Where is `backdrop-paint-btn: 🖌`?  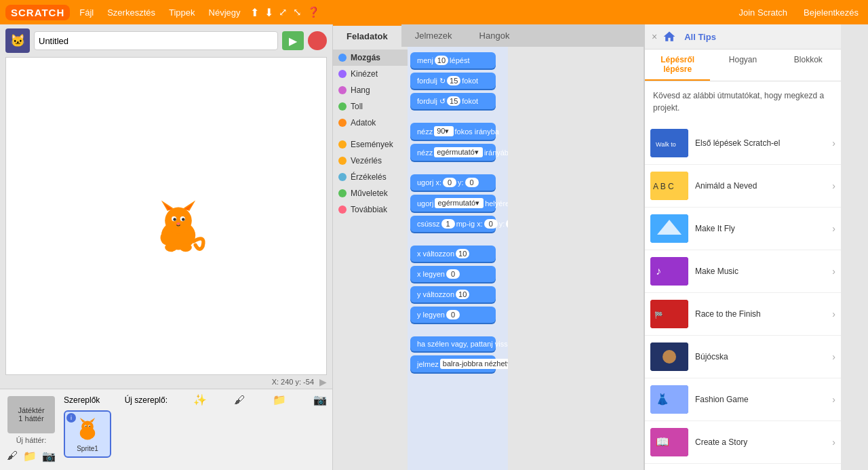
backdrop-paint-btn: 🖌 is located at coordinates (12, 456).